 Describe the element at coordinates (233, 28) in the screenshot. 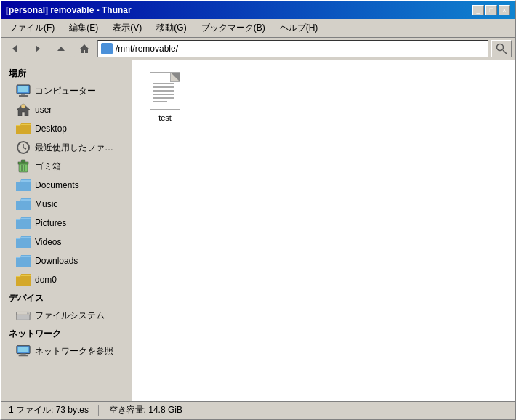

I see `menu-bookmarks: ブックマーク(B)` at that location.